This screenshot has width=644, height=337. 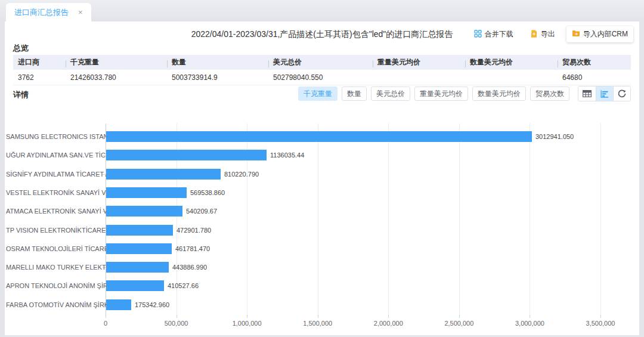 What do you see at coordinates (322, 11) in the screenshot?
I see `tab-bar: 进口商汇总报告 ×` at bounding box center [322, 11].